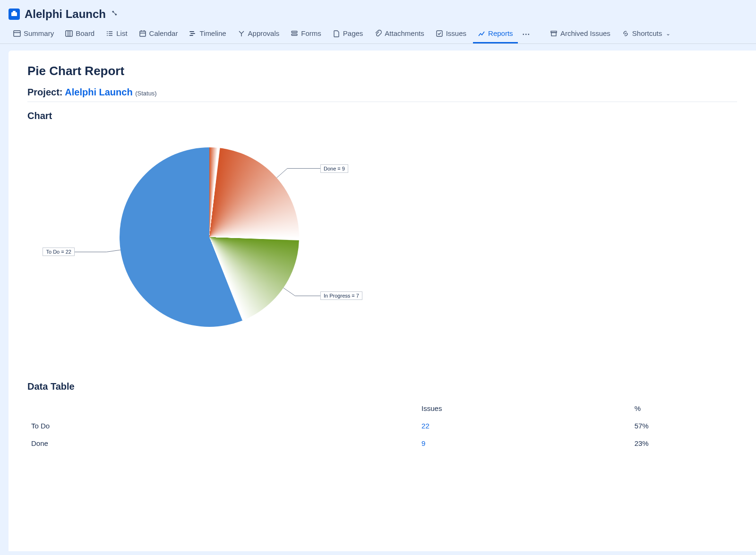 The height and width of the screenshot is (555, 756). Describe the element at coordinates (481, 34) in the screenshot. I see `reports-icon` at that location.